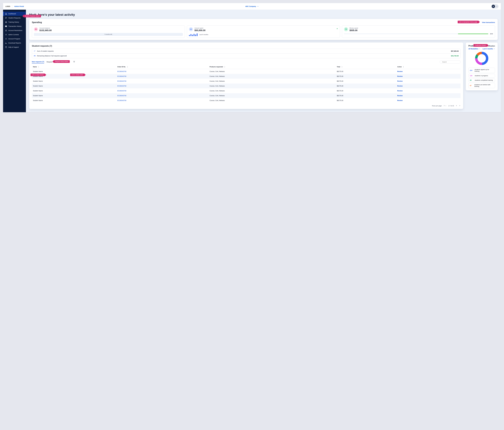  I want to click on stat-label: Account balance, so click(45, 28).